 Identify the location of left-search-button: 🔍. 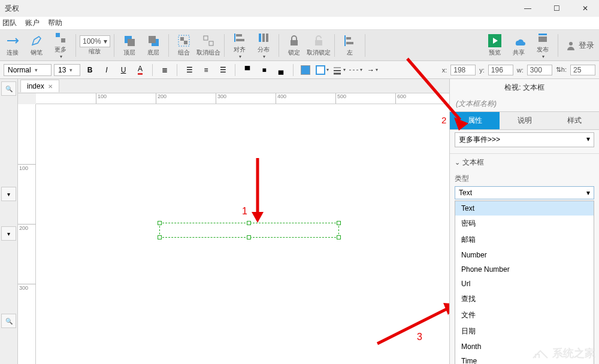
(8, 89).